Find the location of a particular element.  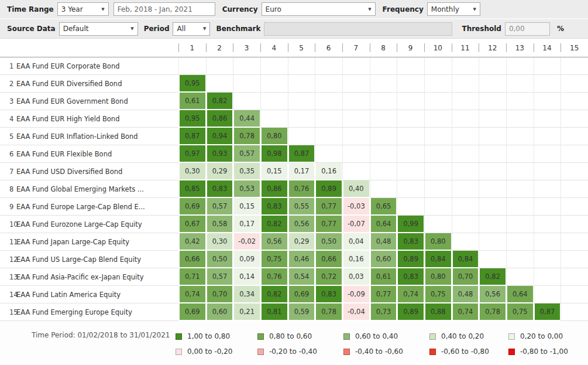

matrix-row: 12EAA Fund US Large-Cap Blend Equity0,66… is located at coordinates (294, 260).